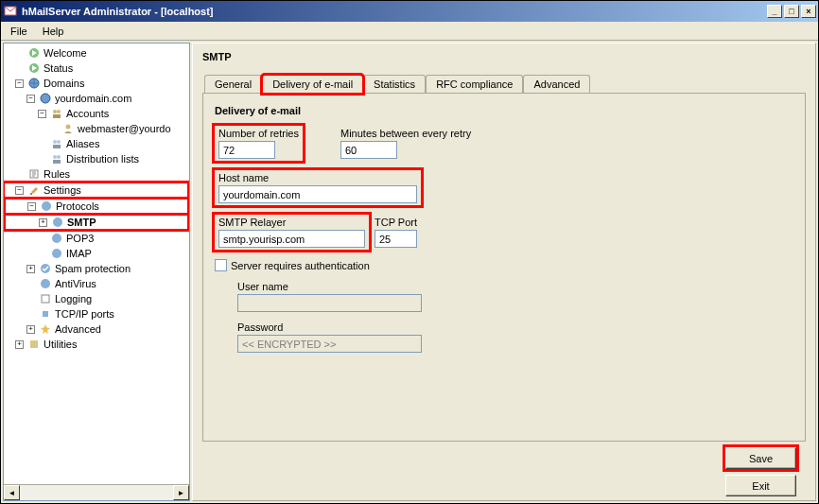 The image size is (819, 504). What do you see at coordinates (259, 144) in the screenshot?
I see `retries-group: Number of retries` at bounding box center [259, 144].